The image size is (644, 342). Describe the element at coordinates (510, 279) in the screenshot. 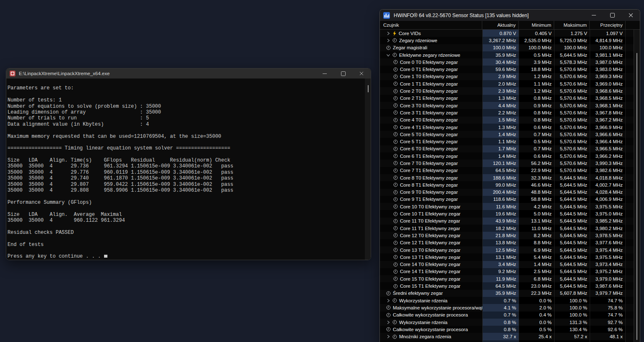

I see `sensor-row: Core 15 T0 Efektywny zegar11.9 MHz6.8 MH…` at that location.